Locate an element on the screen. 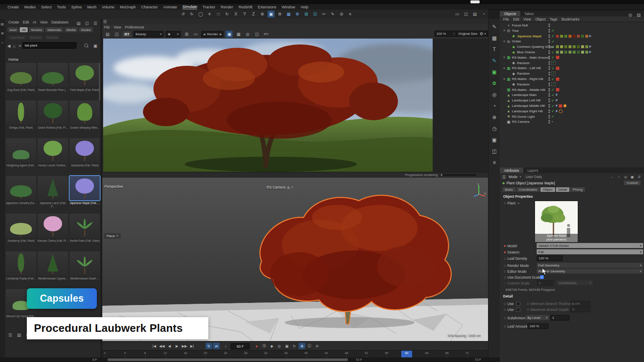 The width and height of the screenshot is (644, 362). prev-key-icon: ◀◀ is located at coordinates (162, 346).